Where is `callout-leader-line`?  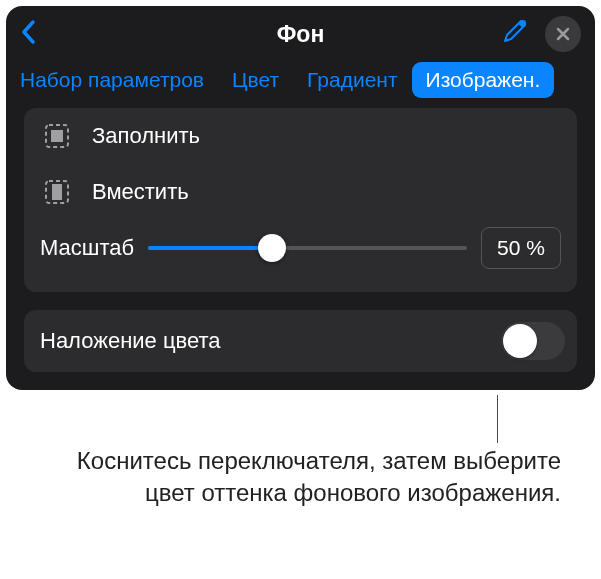
callout-leader-line is located at coordinates (498, 419).